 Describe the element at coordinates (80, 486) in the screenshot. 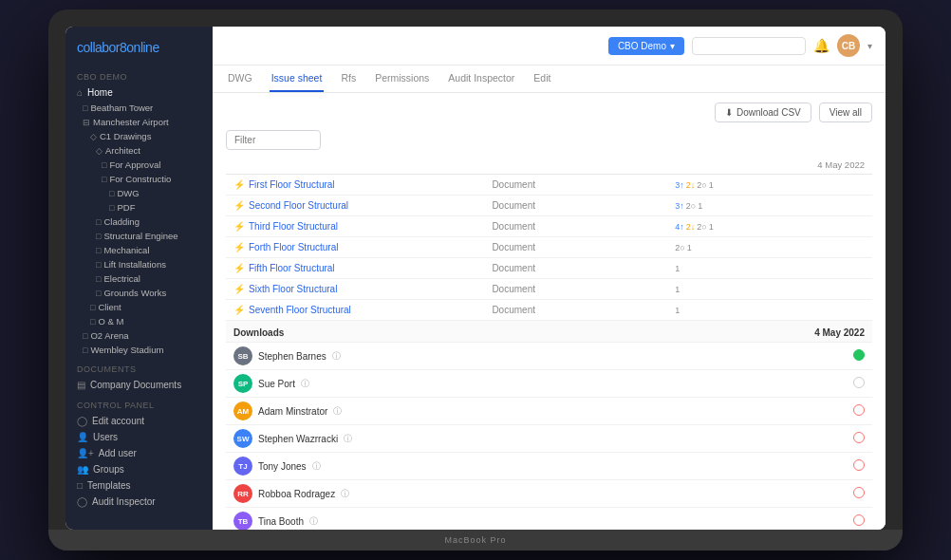

I see `templates-icon: □` at that location.